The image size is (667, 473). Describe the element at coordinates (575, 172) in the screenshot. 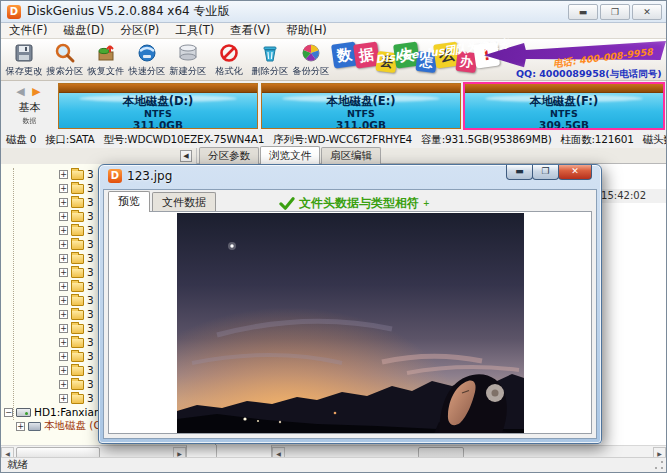

I see `dialog-close-button: ✕` at that location.